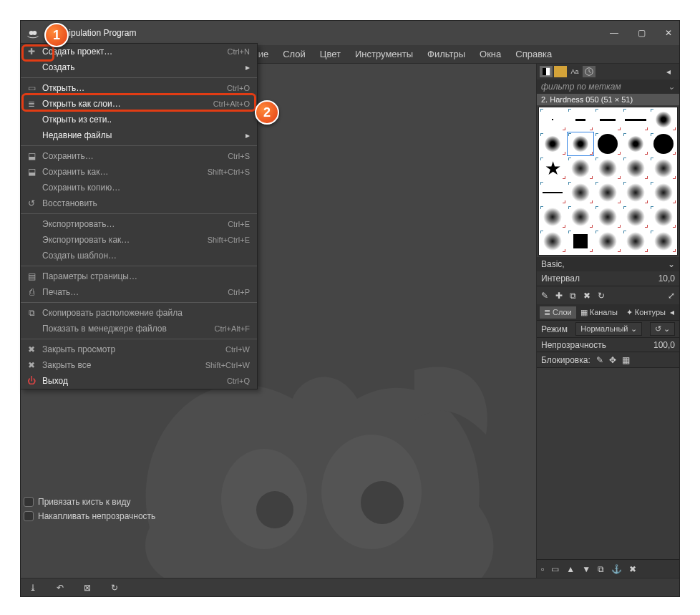 The width and height of the screenshot is (700, 615). Describe the element at coordinates (87, 588) in the screenshot. I see `delete-status-icon: ⊠` at that location.